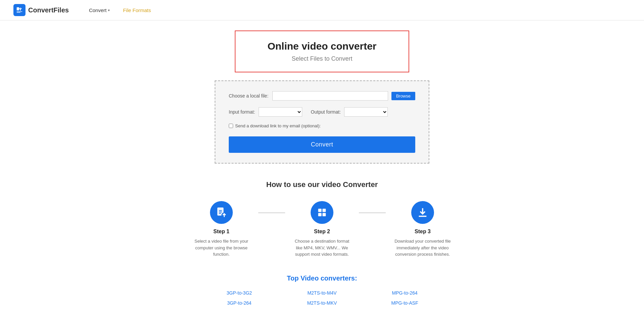  I want to click on browse-button: Browse, so click(403, 96).